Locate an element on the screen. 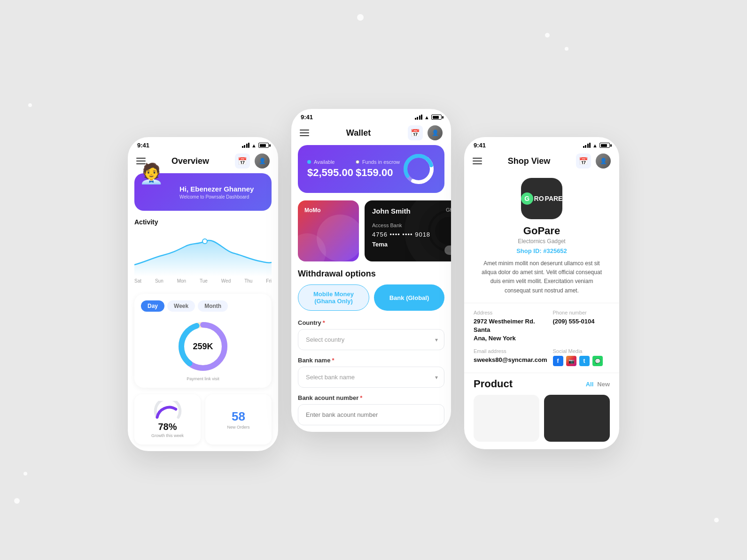 The width and height of the screenshot is (747, 560). activity-chart is located at coordinates (203, 253).